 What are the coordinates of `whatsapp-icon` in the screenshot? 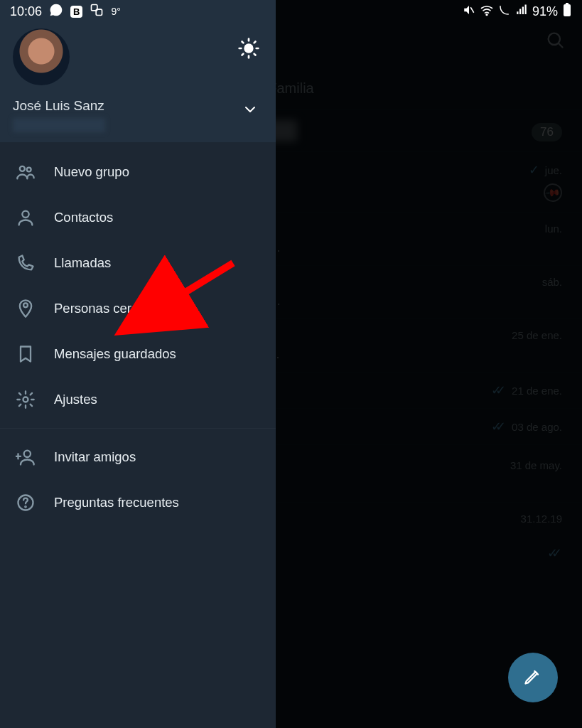 It's located at (56, 11).